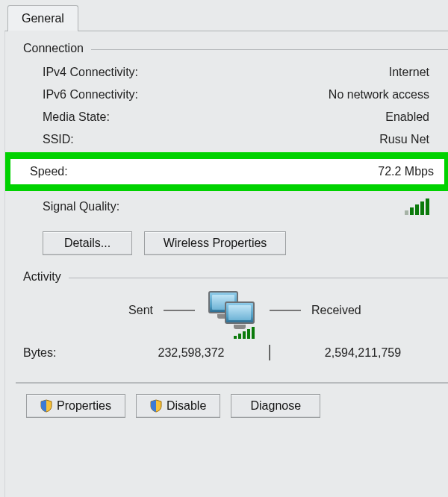 The width and height of the screenshot is (448, 497). I want to click on tab-general-label: General, so click(43, 18).